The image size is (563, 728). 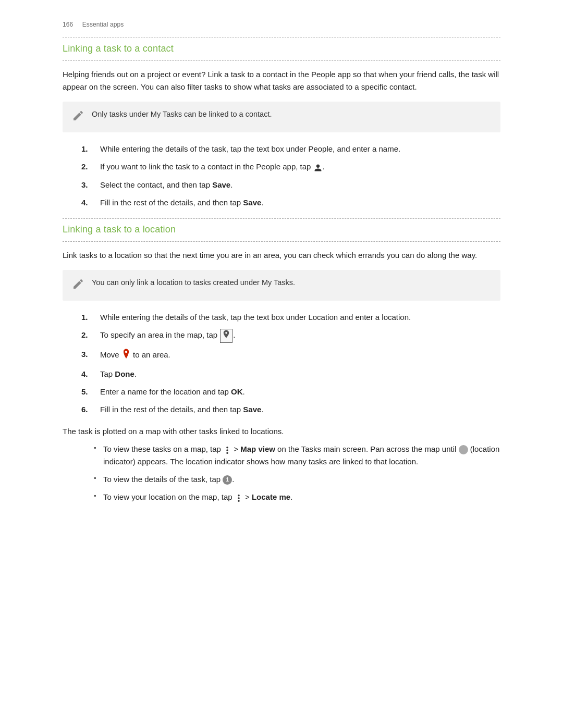 What do you see at coordinates (282, 149) in the screenshot?
I see `step-contact-1: While entering the details of the task, …` at bounding box center [282, 149].